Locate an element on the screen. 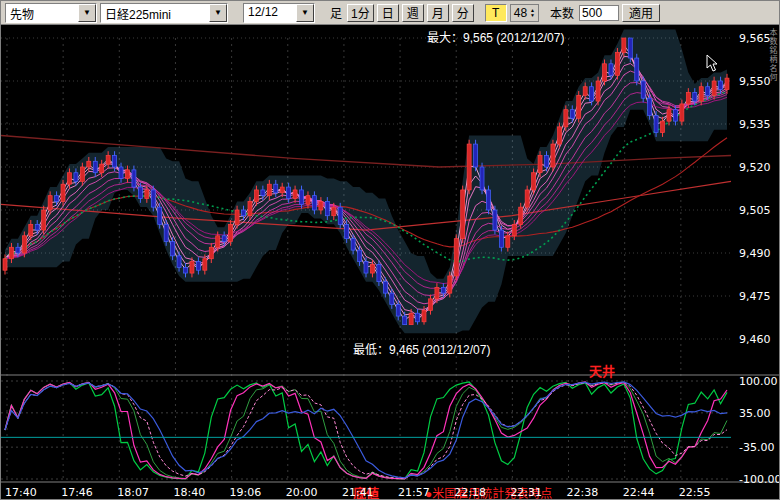 The width and height of the screenshot is (780, 500). timeframe-month-button: 月 is located at coordinates (438, 13).